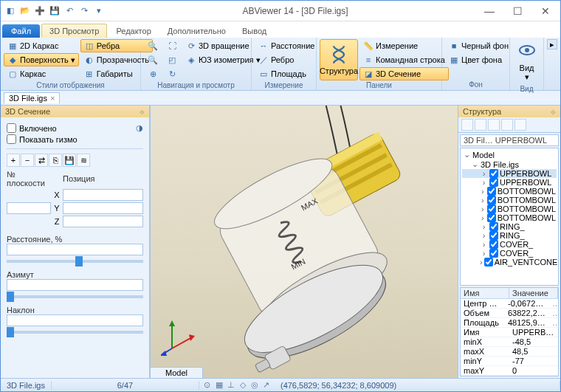 The image size is (561, 392). I want to click on azimuth-slider, so click(75, 297).